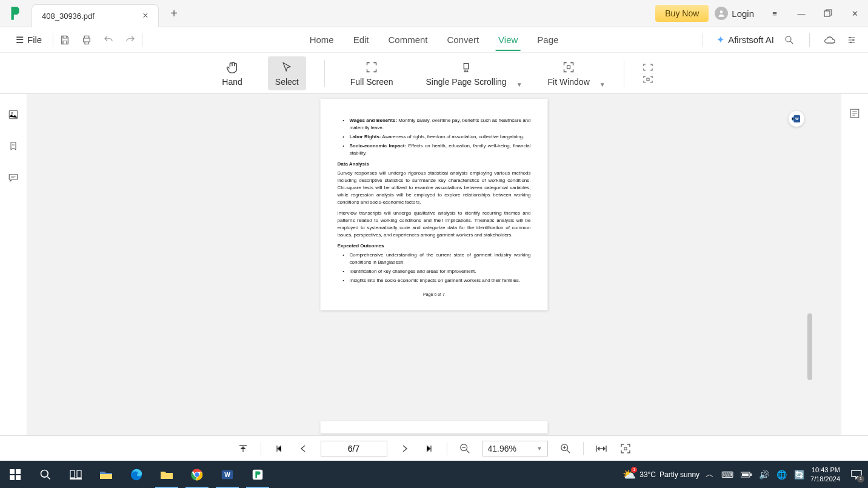  I want to click on clock: 10:43 PM 7/18/2024, so click(826, 474).